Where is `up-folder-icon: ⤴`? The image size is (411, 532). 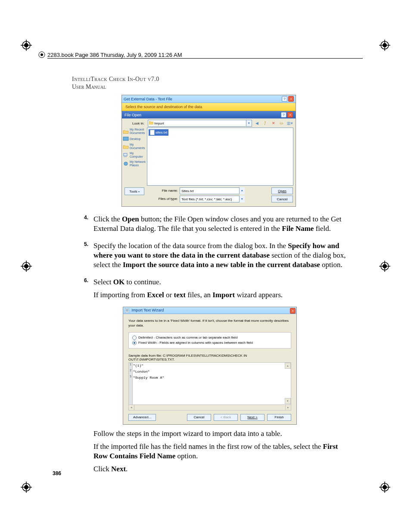 up-folder-icon: ⤴ is located at coordinates (265, 123).